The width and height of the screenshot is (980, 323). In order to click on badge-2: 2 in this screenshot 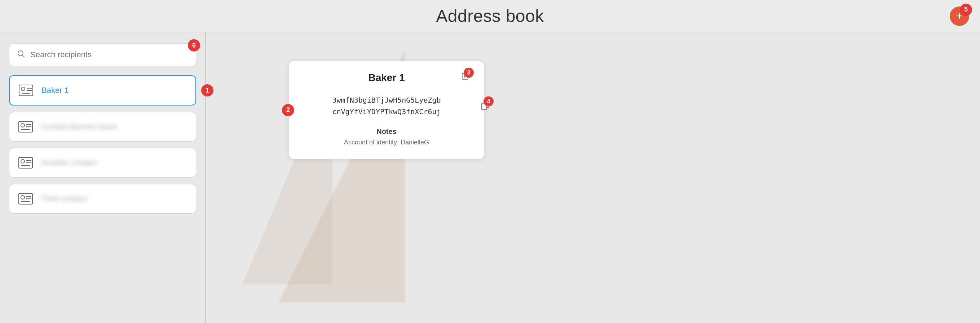, I will do `click(288, 110)`.